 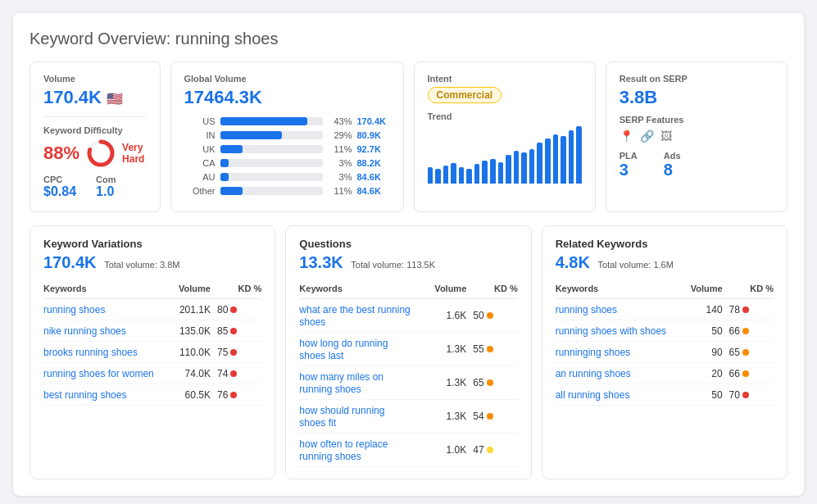 I want to click on serp-icon-pin: 📍, so click(x=626, y=136).